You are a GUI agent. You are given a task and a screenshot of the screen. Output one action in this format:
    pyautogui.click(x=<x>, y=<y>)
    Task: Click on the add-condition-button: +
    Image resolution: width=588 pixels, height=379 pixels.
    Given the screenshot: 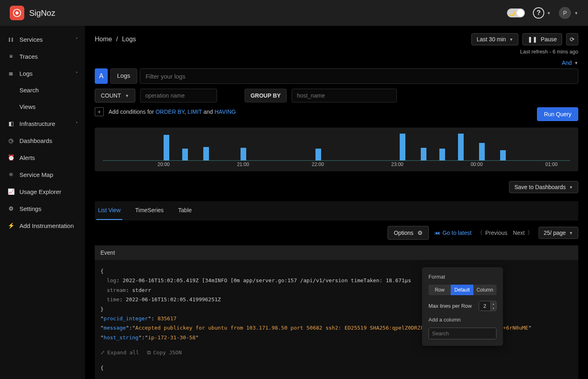 What is the action you would take?
    pyautogui.click(x=99, y=112)
    